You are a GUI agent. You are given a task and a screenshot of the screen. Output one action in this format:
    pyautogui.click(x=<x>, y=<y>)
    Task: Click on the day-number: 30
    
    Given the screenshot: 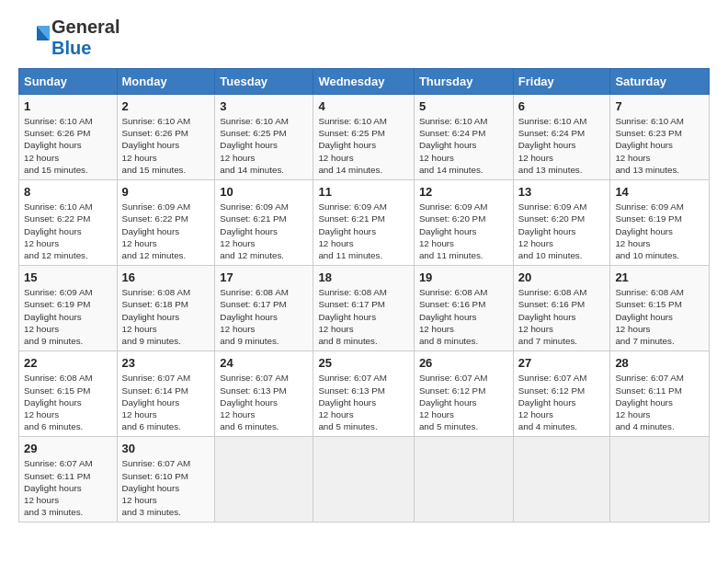 What is the action you would take?
    pyautogui.click(x=166, y=449)
    